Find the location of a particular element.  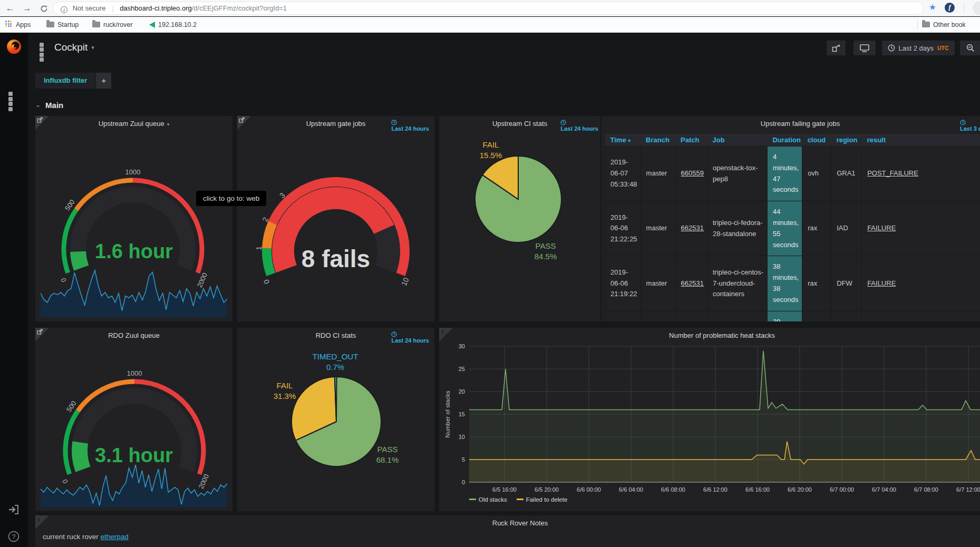

panel-title: Upstream failing gate jobs is located at coordinates (791, 123).